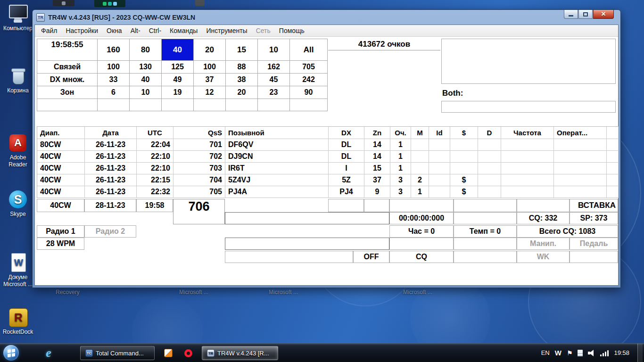 The image size is (644, 362). I want to click on log-cell-zone: 9, so click(377, 192).